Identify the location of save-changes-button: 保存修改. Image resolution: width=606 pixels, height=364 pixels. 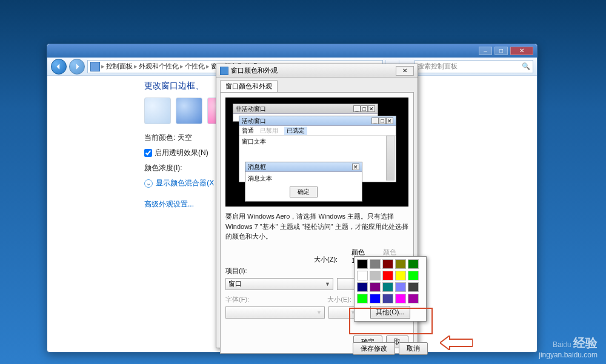
(374, 349).